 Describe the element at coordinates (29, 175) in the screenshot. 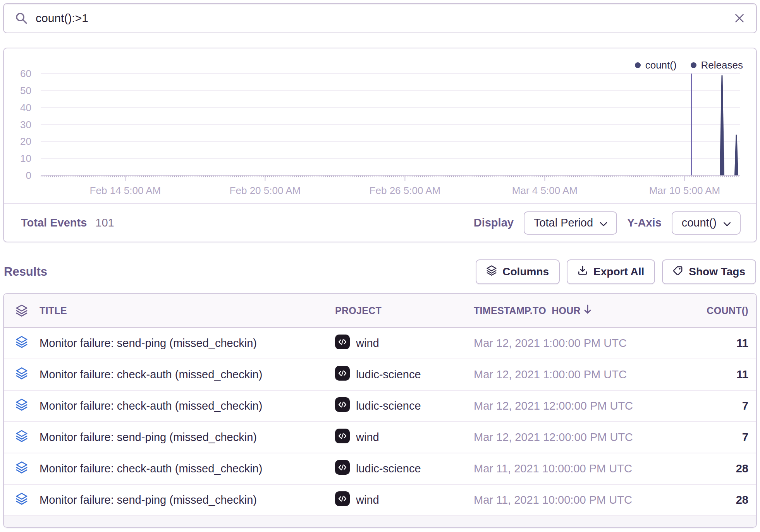

I see `svg-text: 0` at that location.